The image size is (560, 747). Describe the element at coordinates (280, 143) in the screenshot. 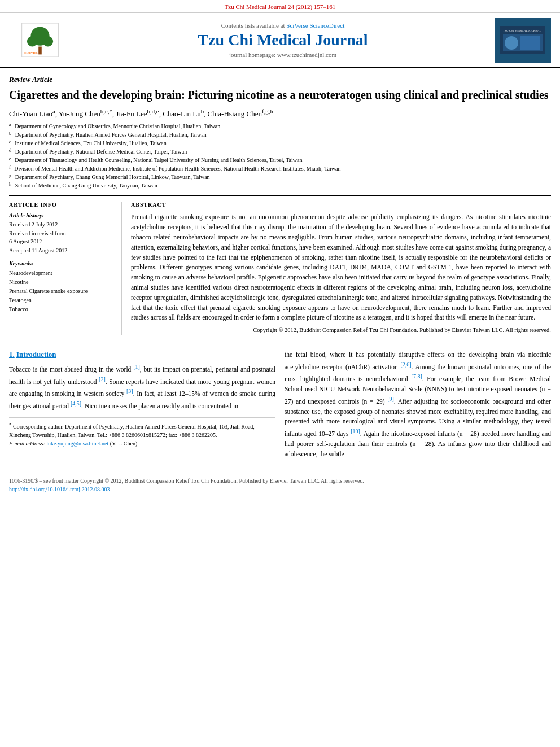

I see `affil-item-c: c Institute of Medical Sciences, Tzu Chi…` at that location.